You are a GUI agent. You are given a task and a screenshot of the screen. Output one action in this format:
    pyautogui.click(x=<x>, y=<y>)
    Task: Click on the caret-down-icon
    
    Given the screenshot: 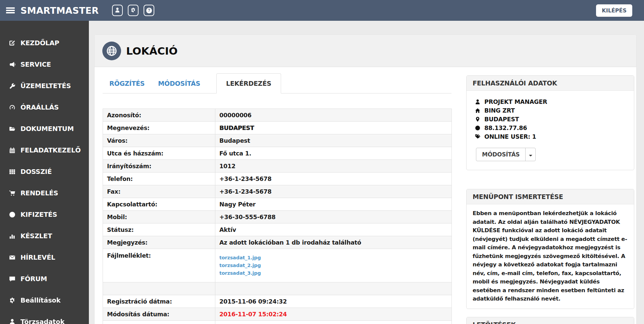 What is the action you would take?
    pyautogui.click(x=531, y=155)
    